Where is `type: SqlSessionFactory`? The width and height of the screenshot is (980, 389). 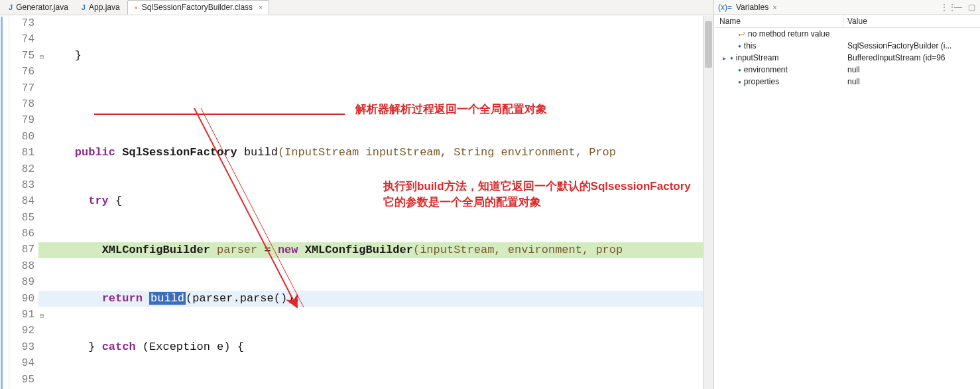
type: SqlSessionFactory is located at coordinates (179, 153).